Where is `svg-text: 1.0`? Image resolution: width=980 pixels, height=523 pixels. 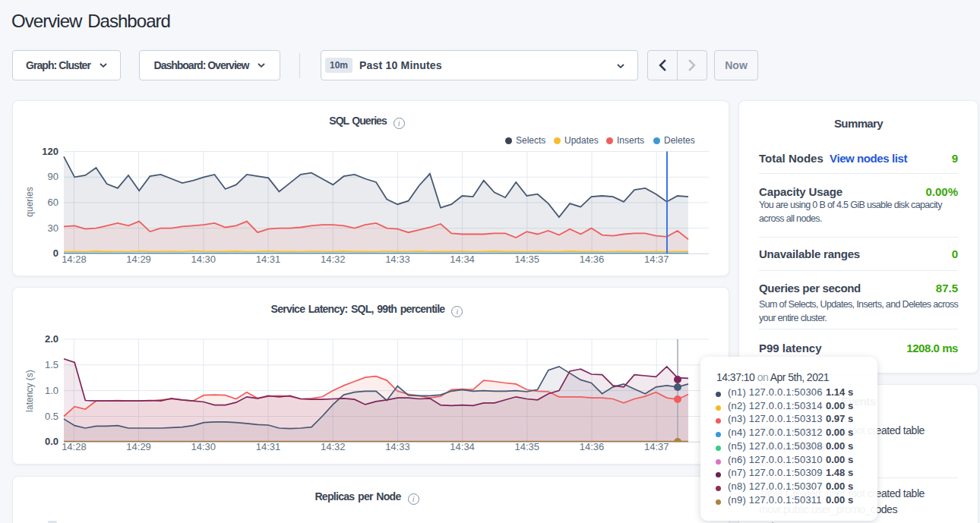 svg-text: 1.0 is located at coordinates (52, 390).